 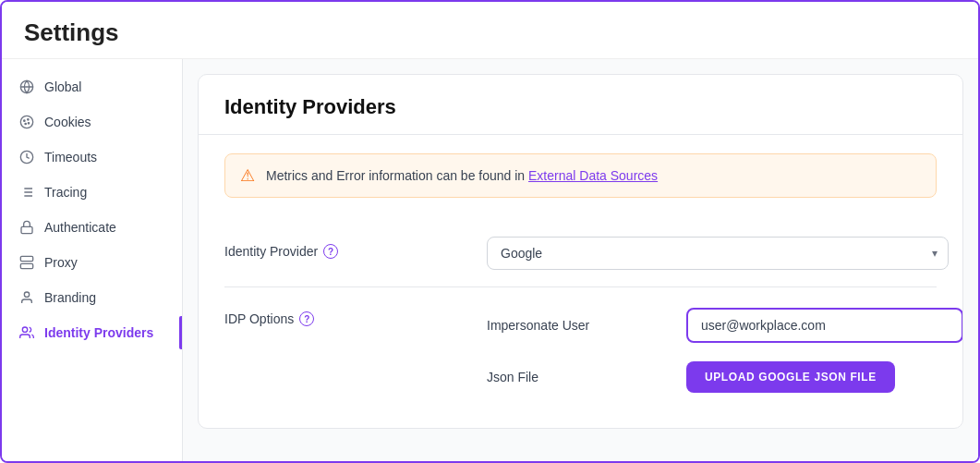 What do you see at coordinates (27, 122) in the screenshot?
I see `cookie-icon` at bounding box center [27, 122].